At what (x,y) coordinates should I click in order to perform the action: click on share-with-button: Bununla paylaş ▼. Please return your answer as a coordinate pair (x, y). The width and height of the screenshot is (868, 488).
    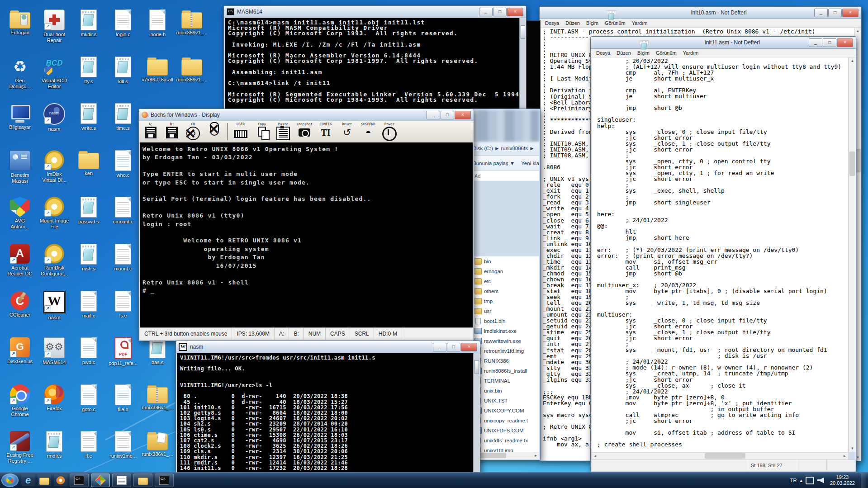
    Looking at the image, I should click on (494, 163).